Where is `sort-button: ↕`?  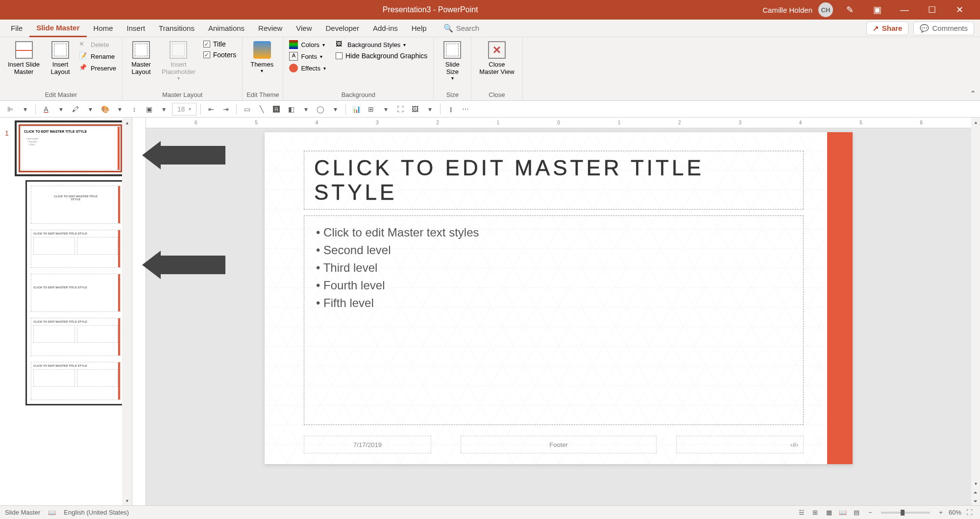 sort-button: ↕ is located at coordinates (134, 109).